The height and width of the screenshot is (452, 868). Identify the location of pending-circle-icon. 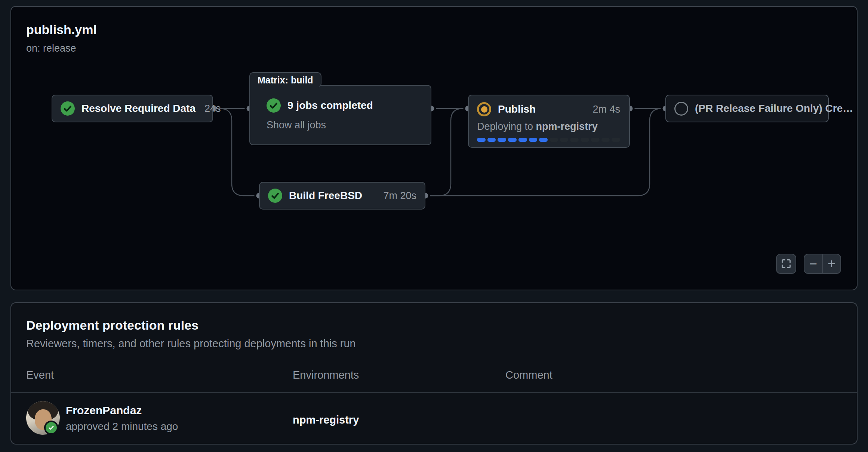
(681, 109).